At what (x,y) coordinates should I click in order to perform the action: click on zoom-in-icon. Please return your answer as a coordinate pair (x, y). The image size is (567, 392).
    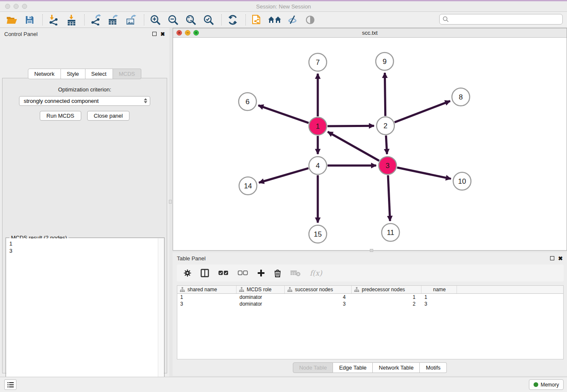
    Looking at the image, I should click on (155, 20).